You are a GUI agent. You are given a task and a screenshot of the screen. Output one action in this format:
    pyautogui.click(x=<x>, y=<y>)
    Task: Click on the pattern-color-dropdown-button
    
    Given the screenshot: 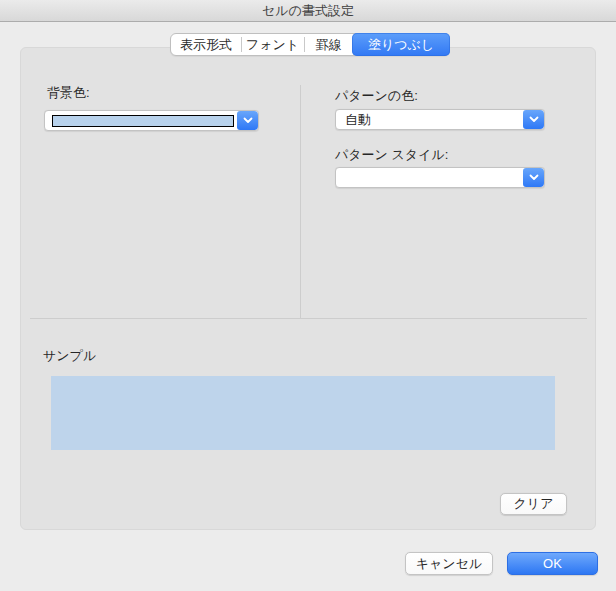 What is the action you would take?
    pyautogui.click(x=534, y=120)
    